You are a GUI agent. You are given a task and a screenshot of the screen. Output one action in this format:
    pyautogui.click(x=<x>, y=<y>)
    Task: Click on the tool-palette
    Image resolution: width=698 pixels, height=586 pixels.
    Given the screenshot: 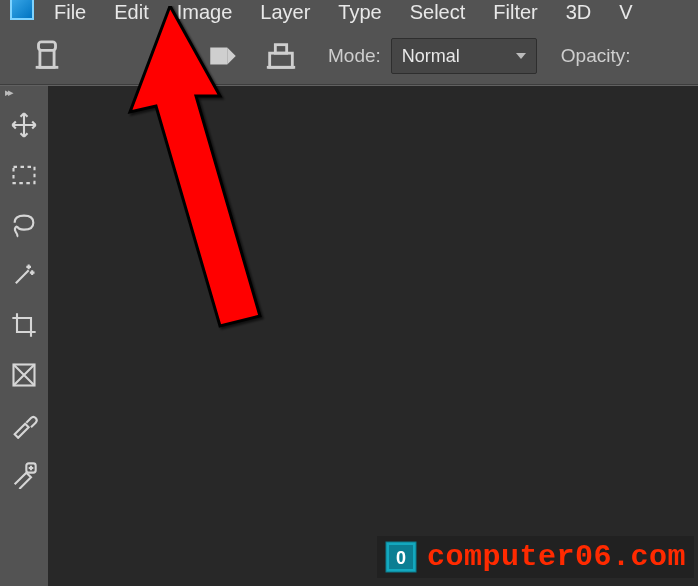 What is the action you would take?
    pyautogui.click(x=24, y=343)
    